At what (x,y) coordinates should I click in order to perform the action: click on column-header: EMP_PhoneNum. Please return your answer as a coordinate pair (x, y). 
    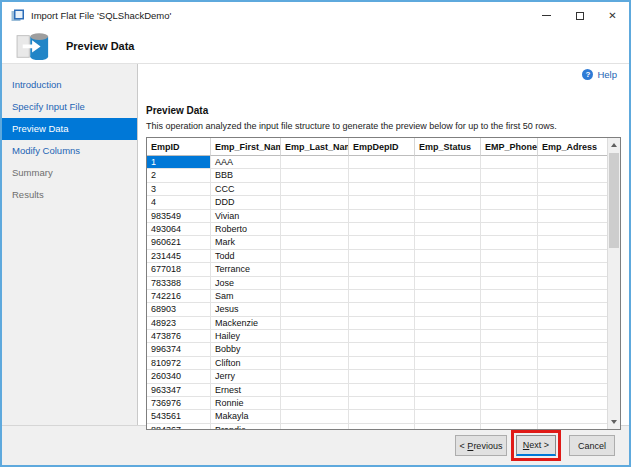
    Looking at the image, I should click on (510, 147).